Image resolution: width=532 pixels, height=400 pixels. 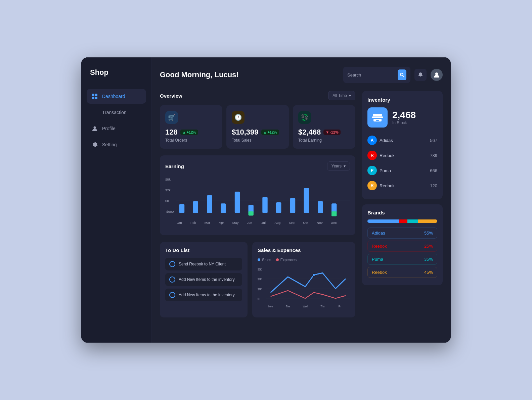 What do you see at coordinates (402, 253) in the screenshot?
I see `brand-pct-list: Adidas 55% Reebok 25% Puma 35%` at bounding box center [402, 253].